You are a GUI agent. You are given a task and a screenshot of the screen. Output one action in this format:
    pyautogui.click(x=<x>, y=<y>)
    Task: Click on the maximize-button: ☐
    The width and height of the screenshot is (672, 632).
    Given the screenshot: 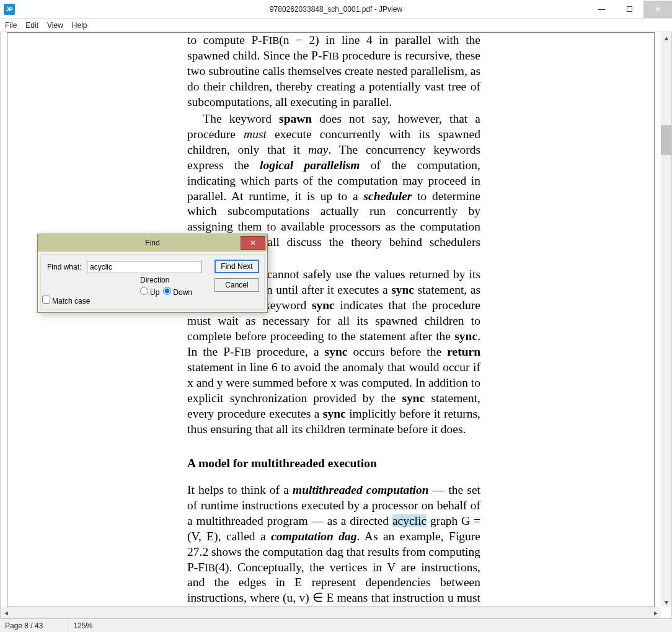 What is the action you would take?
    pyautogui.click(x=630, y=9)
    